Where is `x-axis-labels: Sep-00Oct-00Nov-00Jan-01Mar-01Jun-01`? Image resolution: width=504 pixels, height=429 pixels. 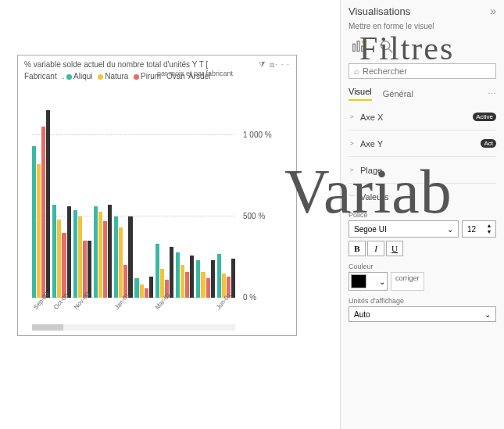
x-axis-labels: Sep-00Oct-00Nov-00Jan-01Mar-01Jun-01 is located at coordinates (134, 303).